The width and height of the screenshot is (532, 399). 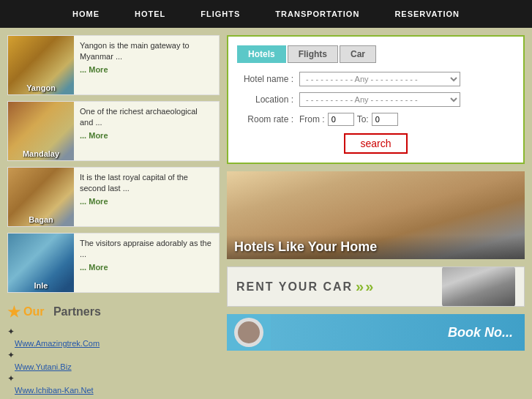 I want to click on nav-reservation: RESERVATION, so click(x=427, y=14).